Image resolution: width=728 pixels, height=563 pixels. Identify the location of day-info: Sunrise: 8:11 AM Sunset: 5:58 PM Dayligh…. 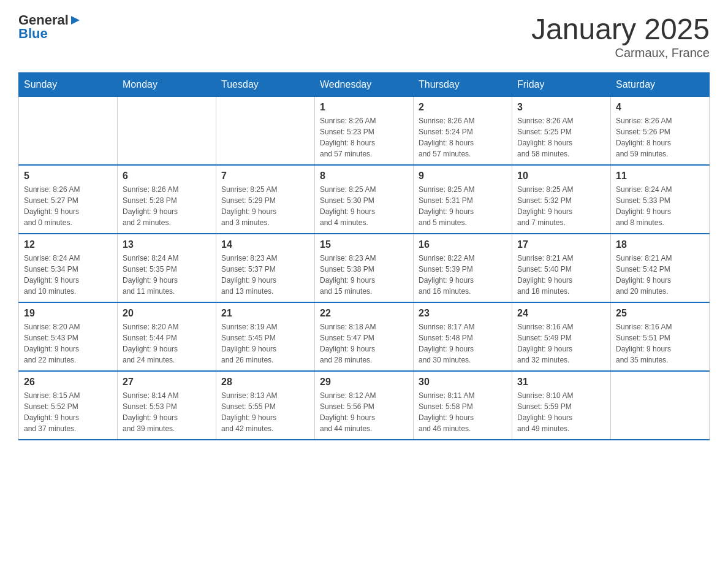
(463, 412).